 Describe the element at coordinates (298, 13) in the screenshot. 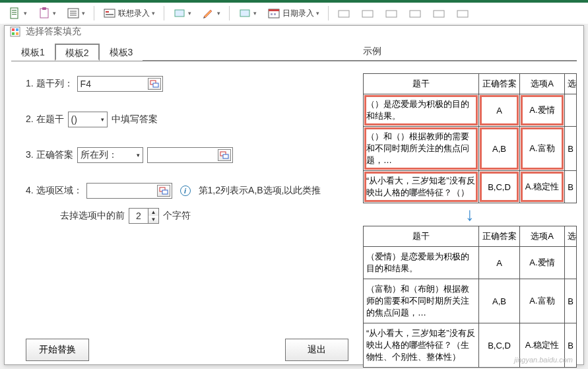

I see `ribbon-date-label: 日期录入` at that location.